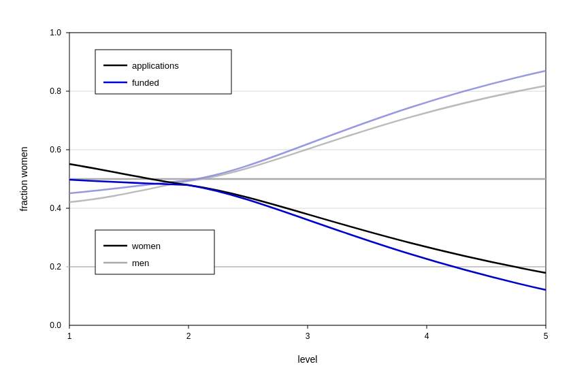 The image size is (588, 392). I want to click on y-tick-0.6: 0.6, so click(56, 150).